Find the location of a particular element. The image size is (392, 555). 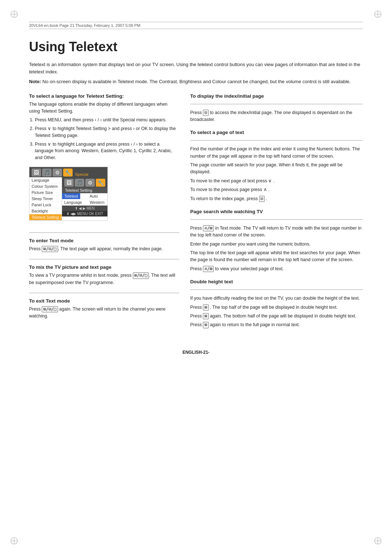

double-height-key-3: ⊞ is located at coordinates (205, 325).